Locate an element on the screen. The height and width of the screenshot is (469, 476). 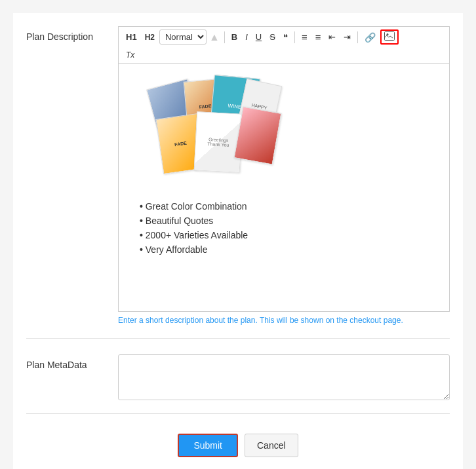
bullet-item-1: Great Color Combination is located at coordinates (290, 206).